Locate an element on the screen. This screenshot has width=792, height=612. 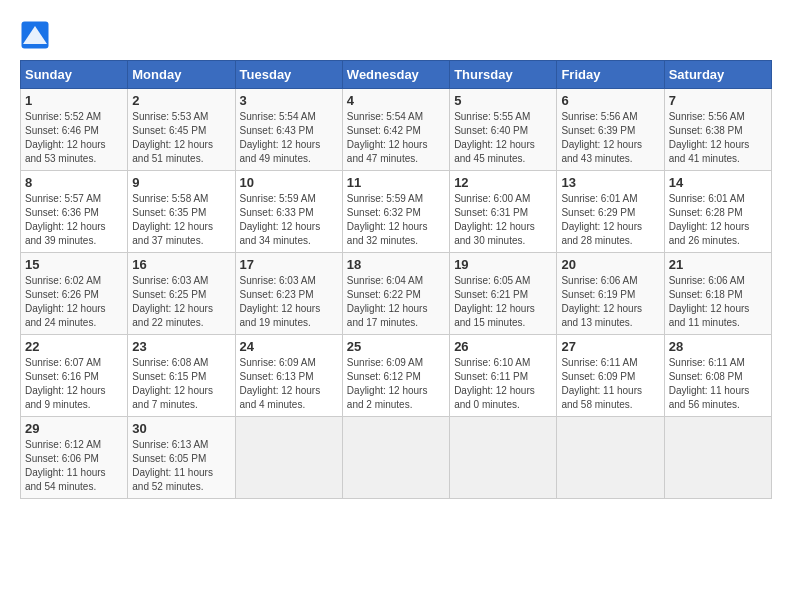
day-number: 6 is located at coordinates (610, 100).